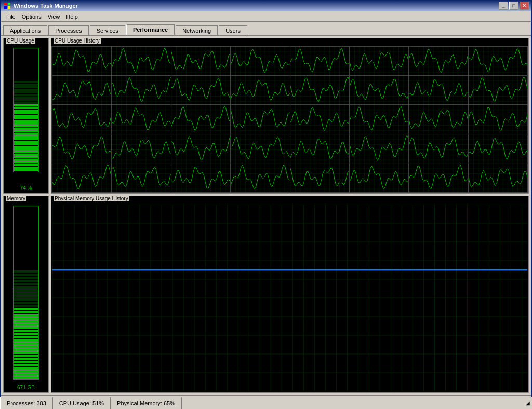 The image size is (532, 409). Describe the element at coordinates (503, 6) in the screenshot. I see `minimize-button: _` at that location.